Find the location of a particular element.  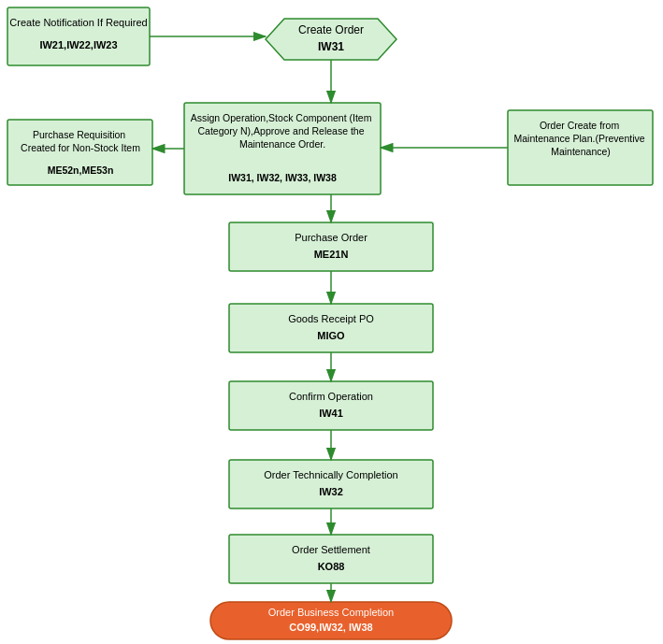

svg-text: ME52n,ME53n is located at coordinates (80, 170).